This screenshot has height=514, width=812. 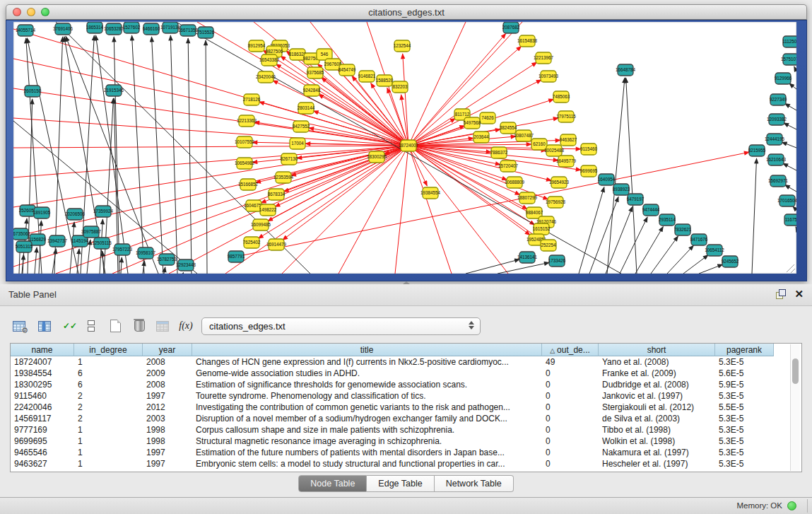 I want to click on column-header-short: short, so click(x=657, y=350).